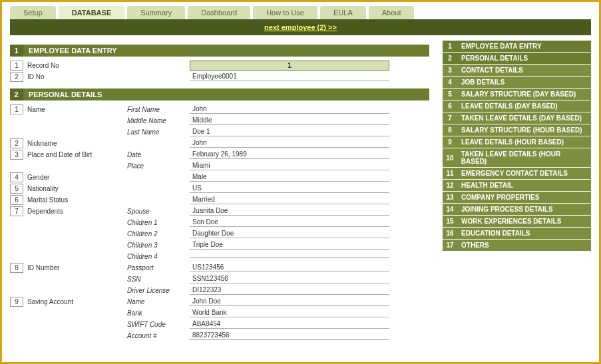  I want to click on nav-num: 14, so click(450, 209).